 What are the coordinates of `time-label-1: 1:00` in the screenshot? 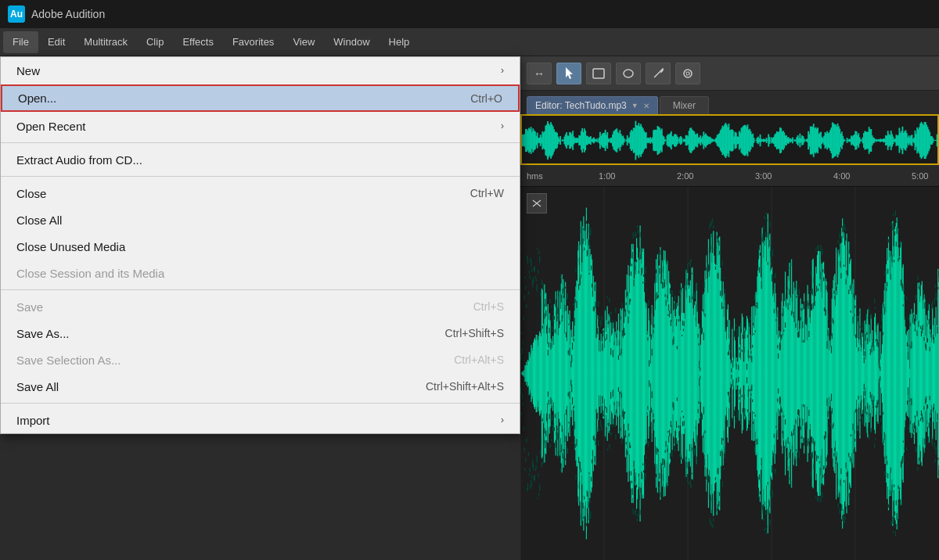 It's located at (607, 176).